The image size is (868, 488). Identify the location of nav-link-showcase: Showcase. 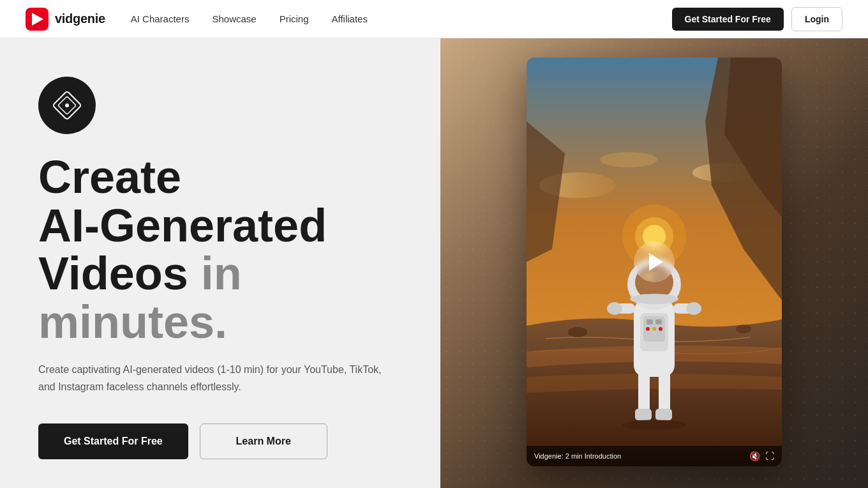
(234, 19).